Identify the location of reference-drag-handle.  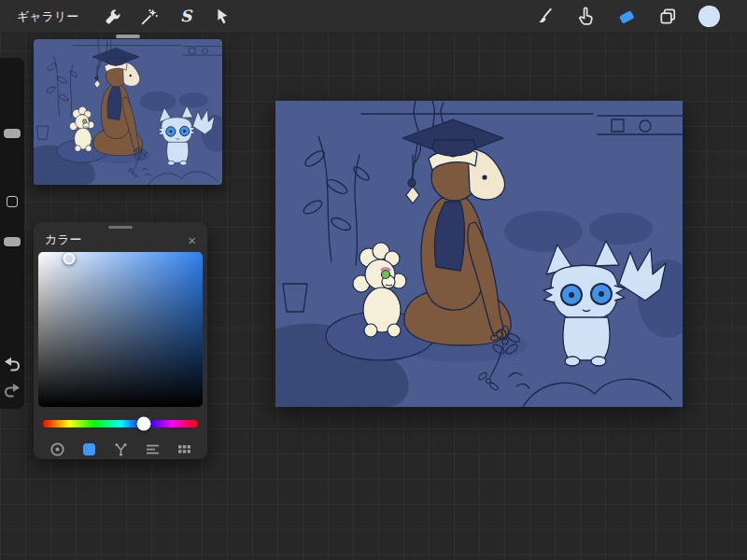
(128, 36).